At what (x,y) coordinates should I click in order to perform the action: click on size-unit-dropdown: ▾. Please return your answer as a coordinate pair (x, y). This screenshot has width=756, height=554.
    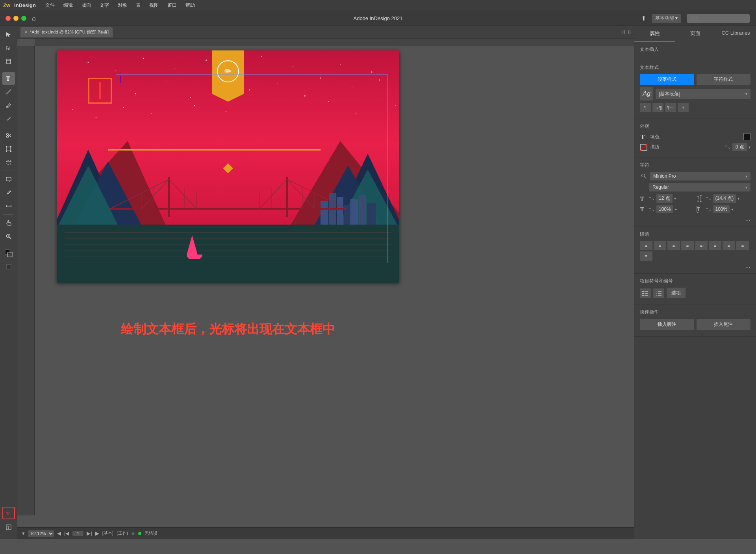
    Looking at the image, I should click on (675, 199).